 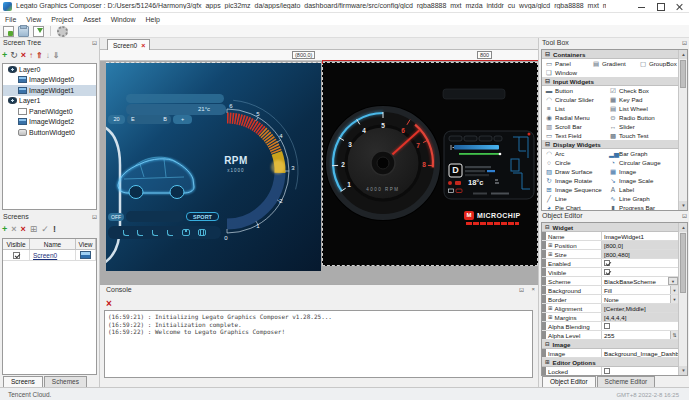 What do you see at coordinates (642, 136) in the screenshot?
I see `toolbox-item-touch-test: ▩Touch Test` at bounding box center [642, 136].